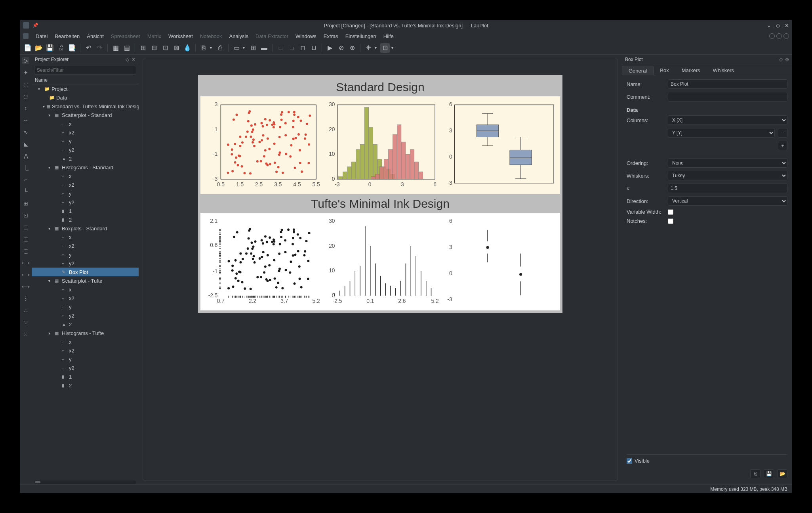  What do you see at coordinates (88, 48) in the screenshot?
I see `undo-icon: ↶` at bounding box center [88, 48].